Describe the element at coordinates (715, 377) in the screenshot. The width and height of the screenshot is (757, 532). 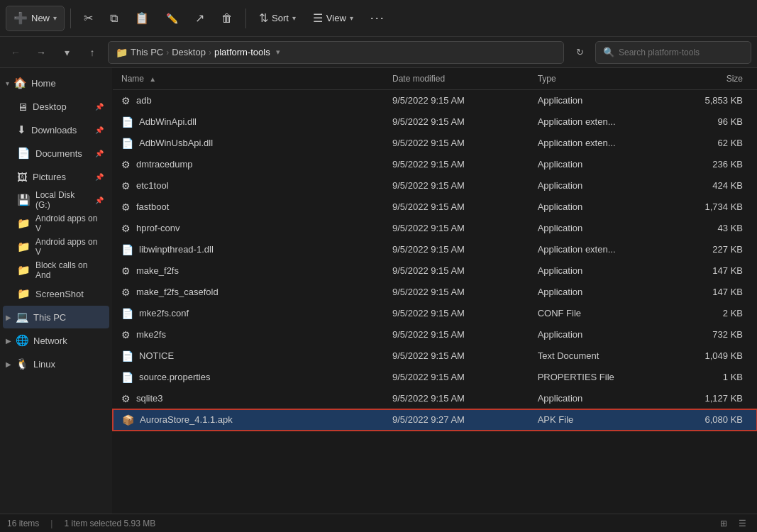
I see `file-size: 1 KB` at that location.